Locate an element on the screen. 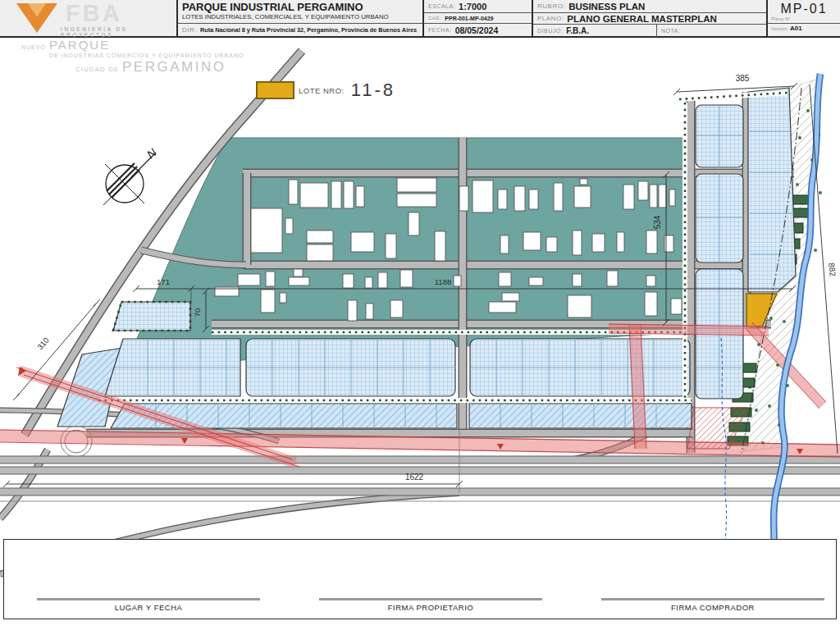 The image size is (840, 630). fba-logo-highlight-icon is located at coordinates (37, 10).